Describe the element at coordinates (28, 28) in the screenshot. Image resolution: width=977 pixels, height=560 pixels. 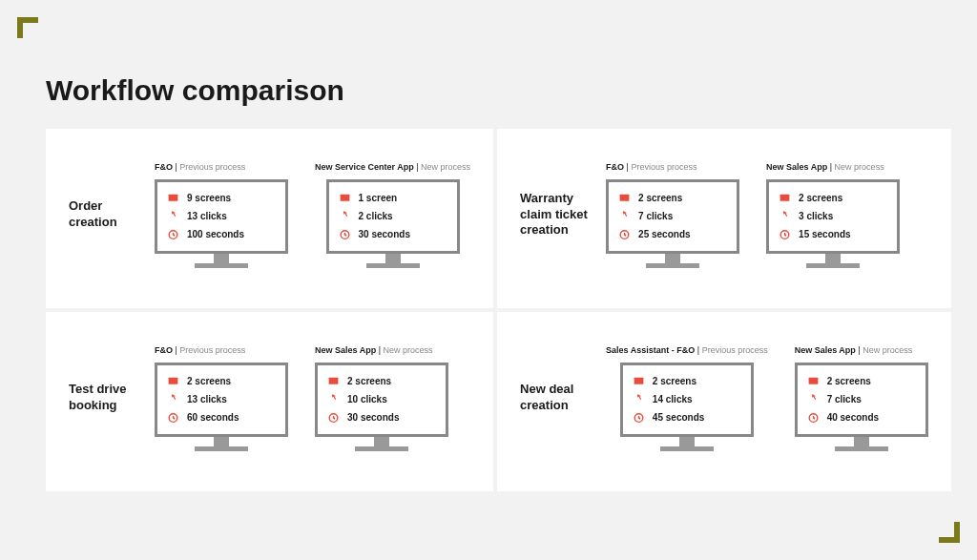
I see `decor-corner-tl` at that location.